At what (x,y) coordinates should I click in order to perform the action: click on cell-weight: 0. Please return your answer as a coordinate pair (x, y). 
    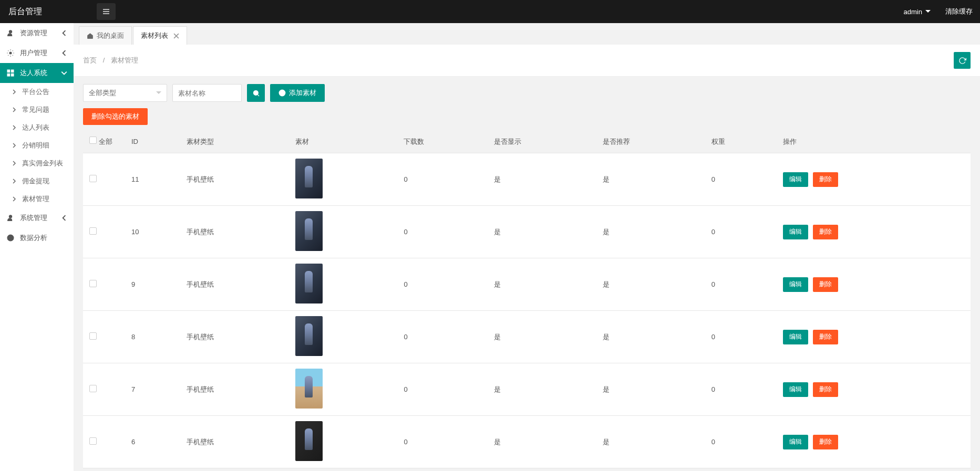
    Looking at the image, I should click on (741, 285).